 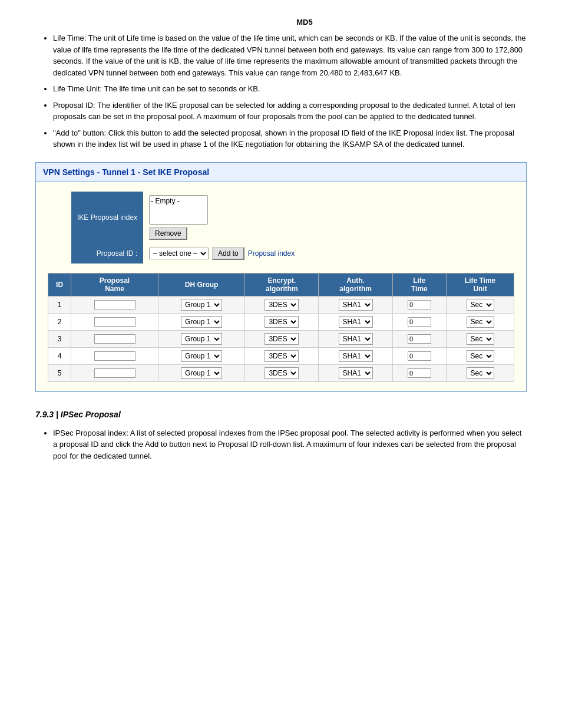 What do you see at coordinates (271, 253) in the screenshot?
I see `proposal-index-link: Proposal index` at bounding box center [271, 253].